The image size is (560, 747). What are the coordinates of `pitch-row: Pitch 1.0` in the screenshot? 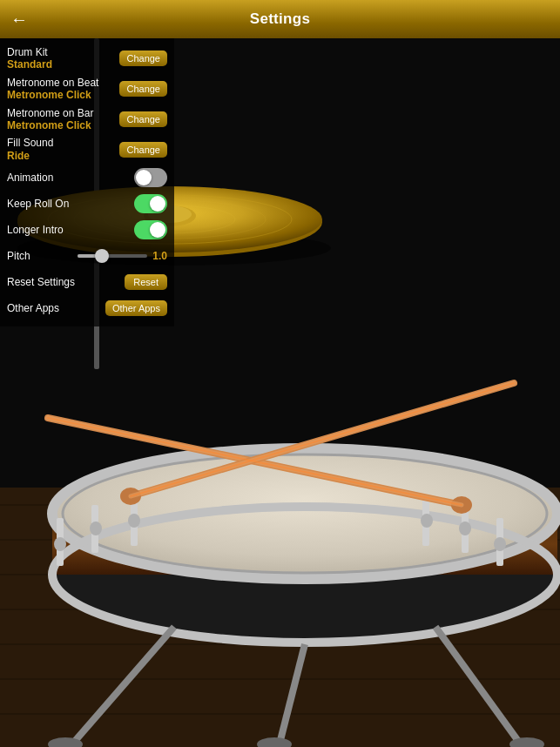 It's located at (87, 256).